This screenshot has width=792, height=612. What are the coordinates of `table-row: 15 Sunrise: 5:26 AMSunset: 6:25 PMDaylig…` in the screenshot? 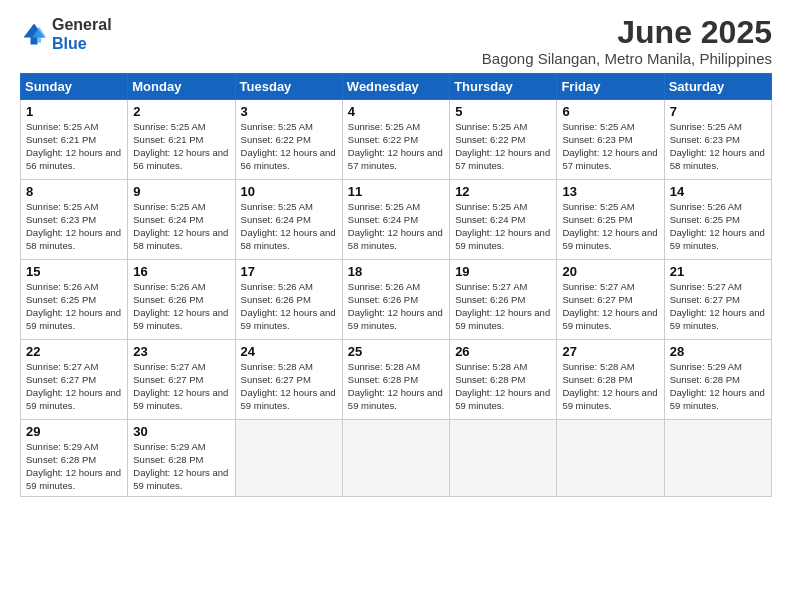 It's located at (74, 300).